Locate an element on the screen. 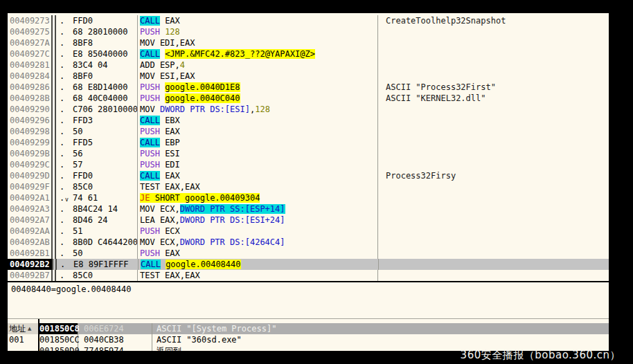 This screenshot has height=364, width=633. dump-value: 006E6724 is located at coordinates (115, 329).